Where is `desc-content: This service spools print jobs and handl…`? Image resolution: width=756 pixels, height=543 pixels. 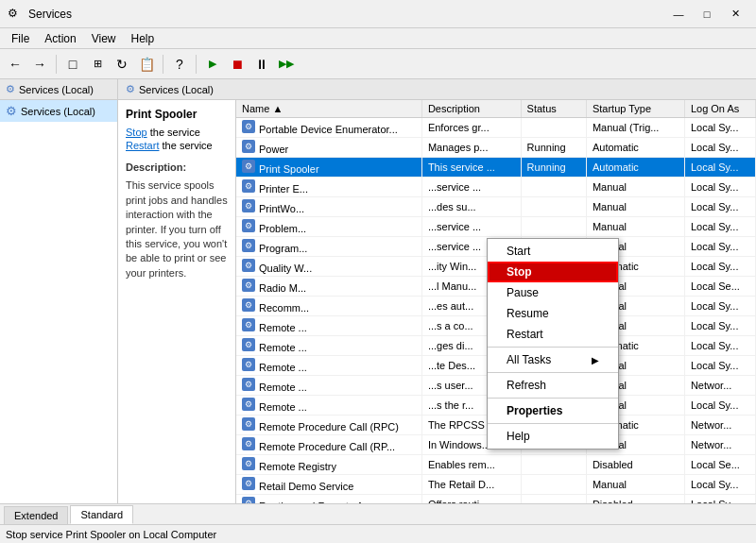
desc-content: This service spools print jobs and handl… is located at coordinates (177, 229).